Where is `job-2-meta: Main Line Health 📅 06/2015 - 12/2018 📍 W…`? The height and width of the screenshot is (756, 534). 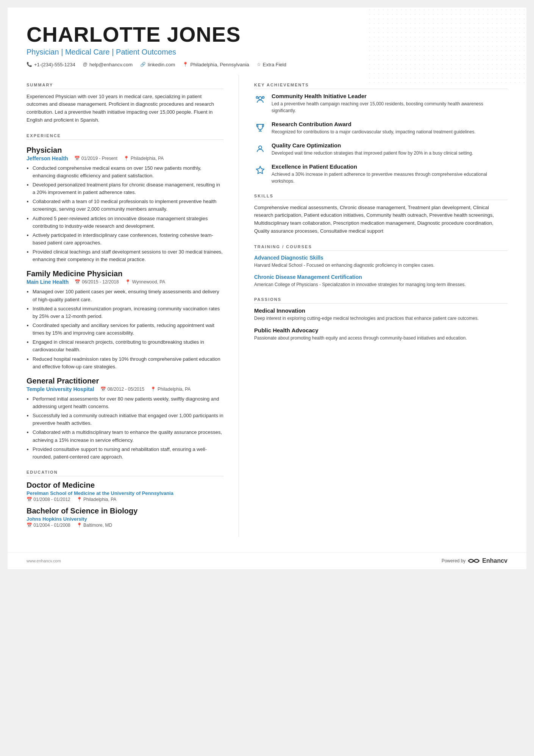
job-2-meta: Main Line Health 📅 06/2015 - 12/2018 📍 W… is located at coordinates (125, 282).